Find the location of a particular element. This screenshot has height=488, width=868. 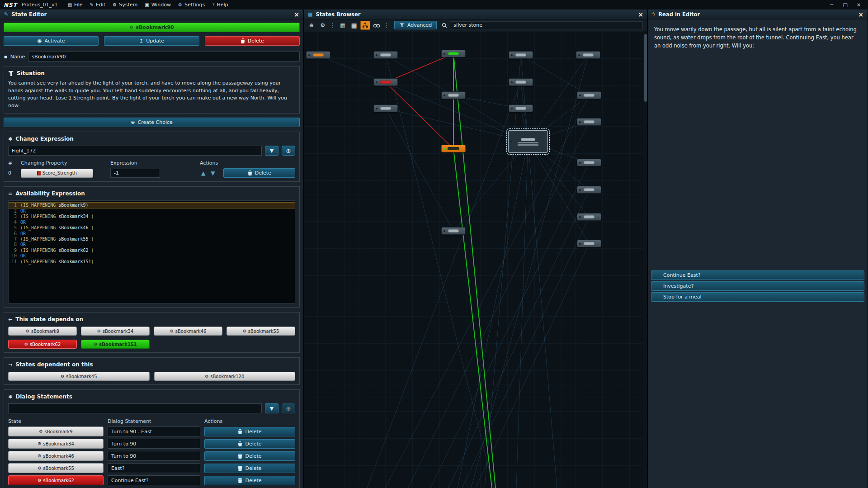

close-window-icon: × is located at coordinates (859, 5).